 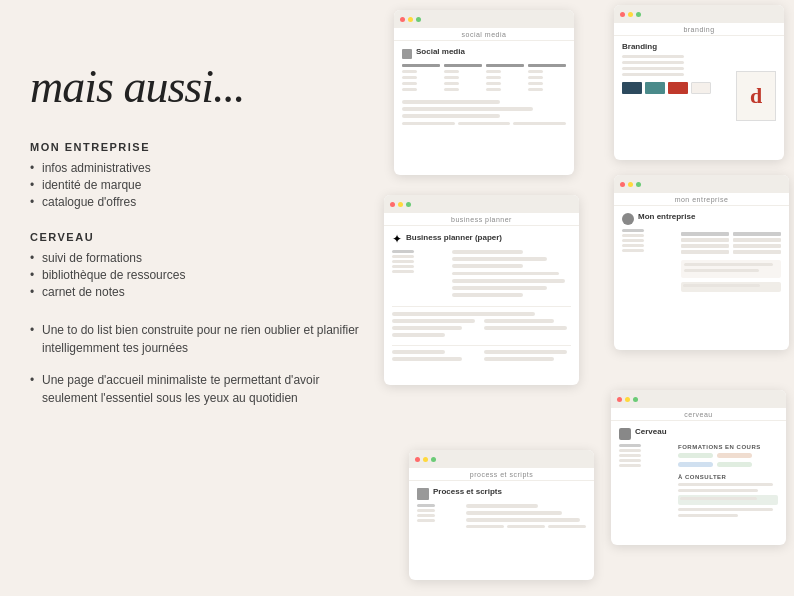 I want to click on card-title-business: business planner, so click(x=482, y=220).